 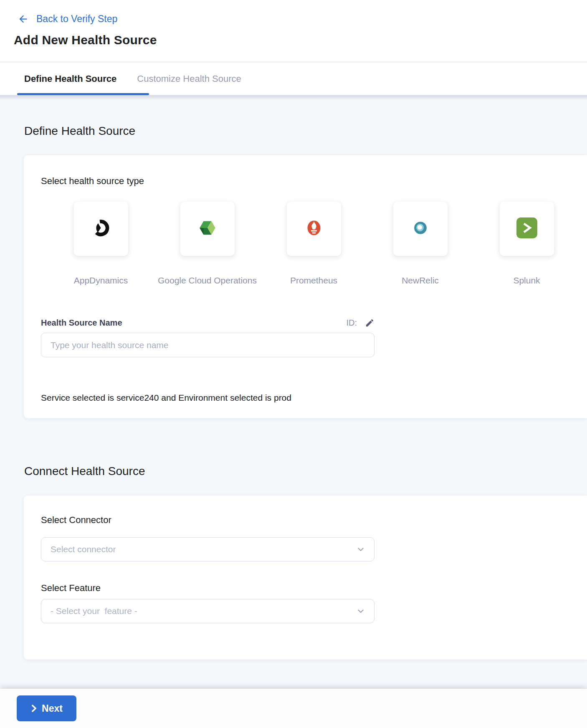 What do you see at coordinates (101, 229) in the screenshot?
I see `appdynamics-icon` at bounding box center [101, 229].